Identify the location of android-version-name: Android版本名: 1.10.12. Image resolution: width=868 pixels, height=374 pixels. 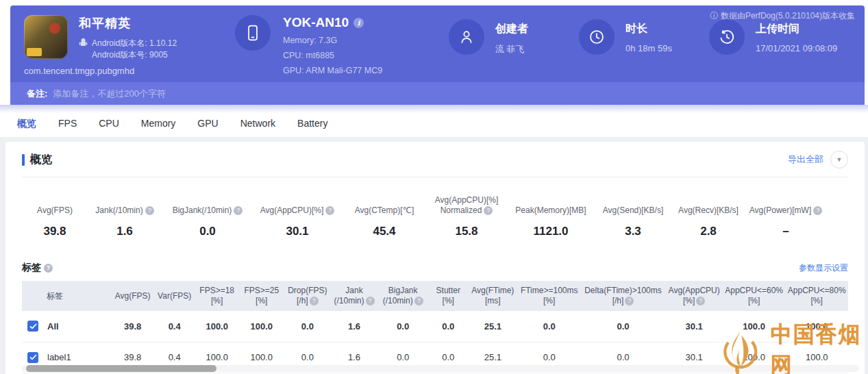
(134, 44).